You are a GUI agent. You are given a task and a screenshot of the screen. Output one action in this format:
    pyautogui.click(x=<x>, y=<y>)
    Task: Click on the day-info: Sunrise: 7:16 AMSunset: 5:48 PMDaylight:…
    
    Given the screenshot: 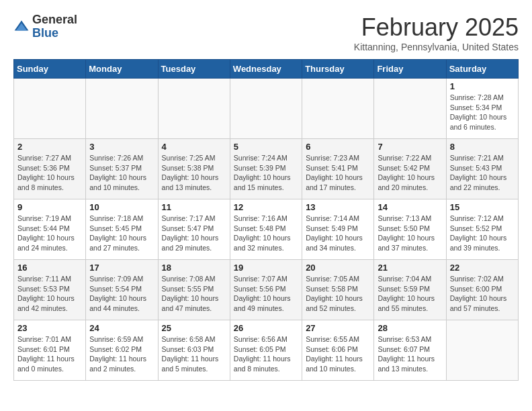 What is the action you would take?
    pyautogui.click(x=266, y=234)
    